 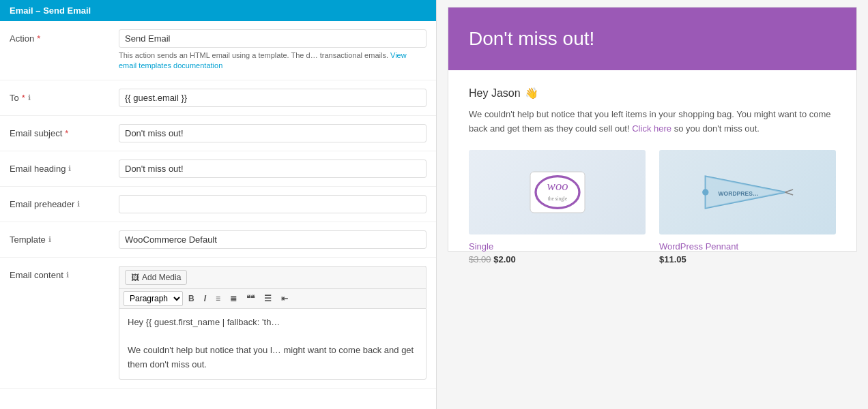 I want to click on product-1-price-old: $3.00, so click(x=480, y=259).